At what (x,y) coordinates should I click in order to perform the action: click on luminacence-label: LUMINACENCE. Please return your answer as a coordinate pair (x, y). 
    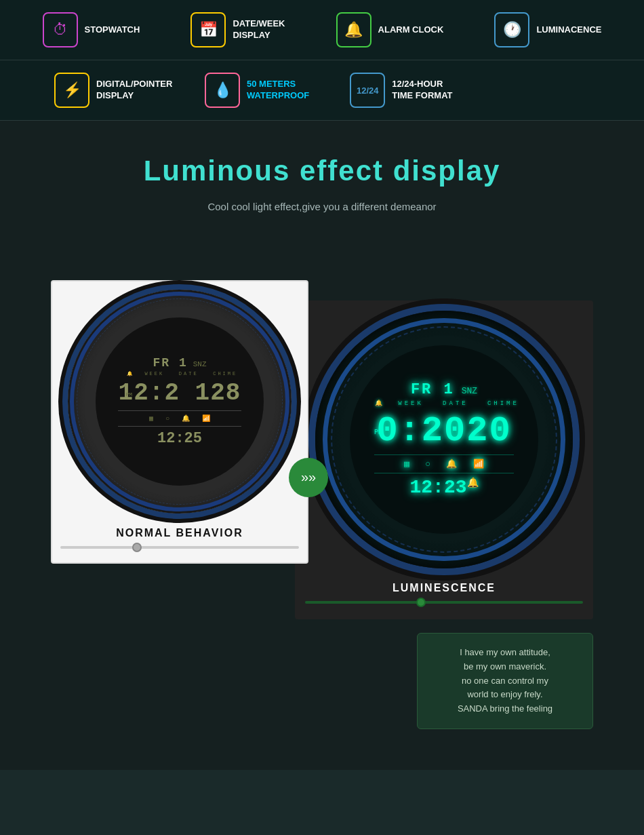
    Looking at the image, I should click on (569, 30).